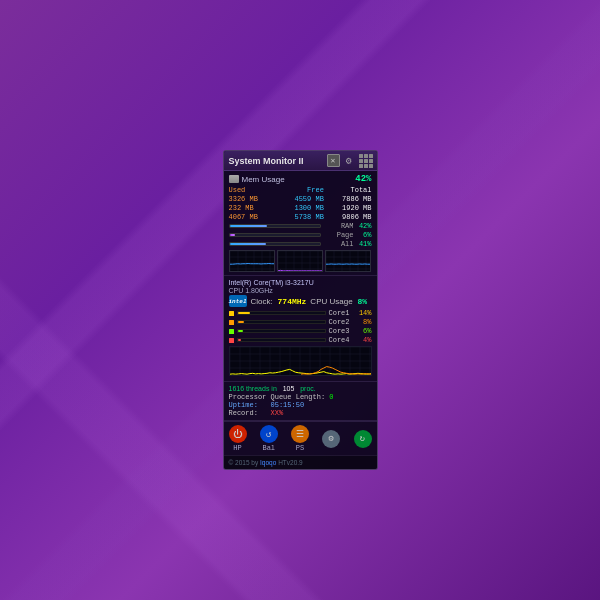 The height and width of the screenshot is (600, 600). What do you see at coordinates (300, 179) in the screenshot?
I see `mem-header: Mem Usage 42%` at bounding box center [300, 179].